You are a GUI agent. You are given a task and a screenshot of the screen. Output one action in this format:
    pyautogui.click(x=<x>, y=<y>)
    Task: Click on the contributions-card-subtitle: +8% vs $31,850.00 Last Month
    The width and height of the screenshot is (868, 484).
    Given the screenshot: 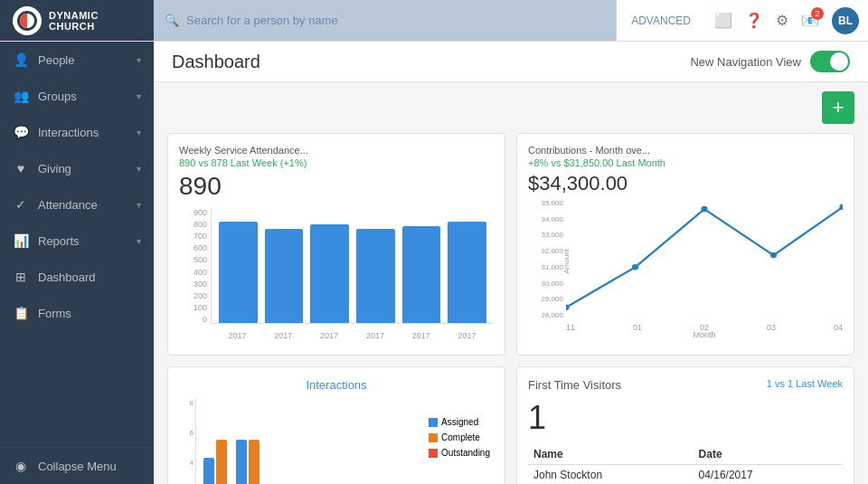 What is the action you would take?
    pyautogui.click(x=685, y=163)
    